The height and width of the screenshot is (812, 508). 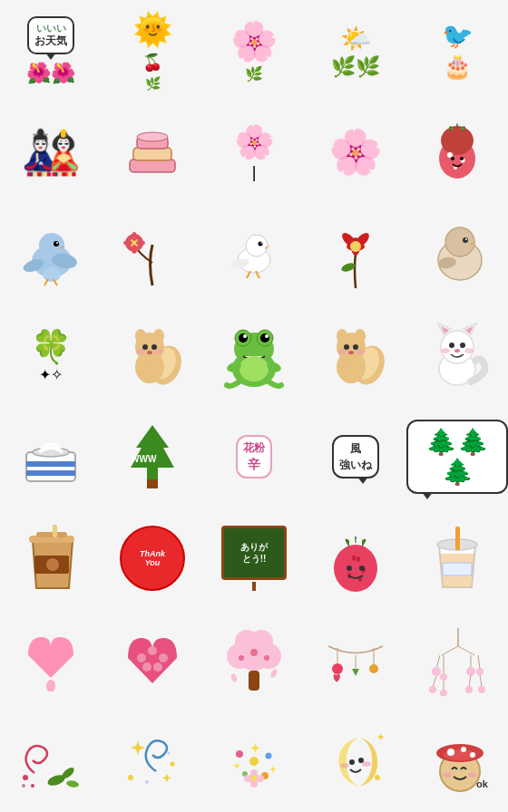 I want to click on sticker-strawberry2, so click(x=356, y=558).